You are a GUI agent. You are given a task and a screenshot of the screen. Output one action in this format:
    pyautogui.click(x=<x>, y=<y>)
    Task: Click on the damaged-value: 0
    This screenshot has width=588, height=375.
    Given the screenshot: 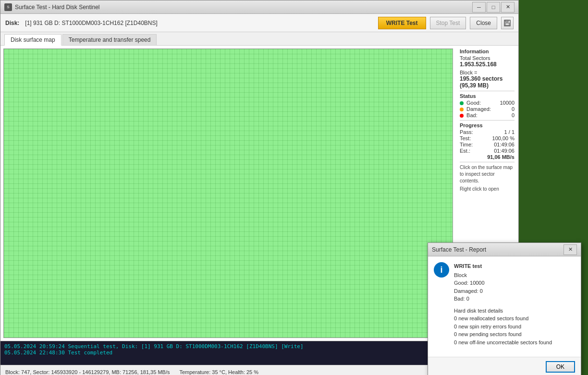 What is the action you would take?
    pyautogui.click(x=513, y=109)
    